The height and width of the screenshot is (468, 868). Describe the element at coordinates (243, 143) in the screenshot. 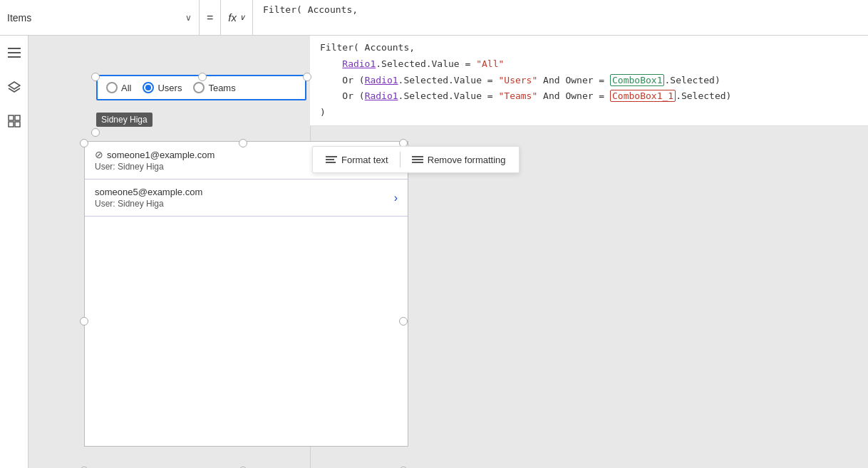

I see `list-resize-tc` at that location.